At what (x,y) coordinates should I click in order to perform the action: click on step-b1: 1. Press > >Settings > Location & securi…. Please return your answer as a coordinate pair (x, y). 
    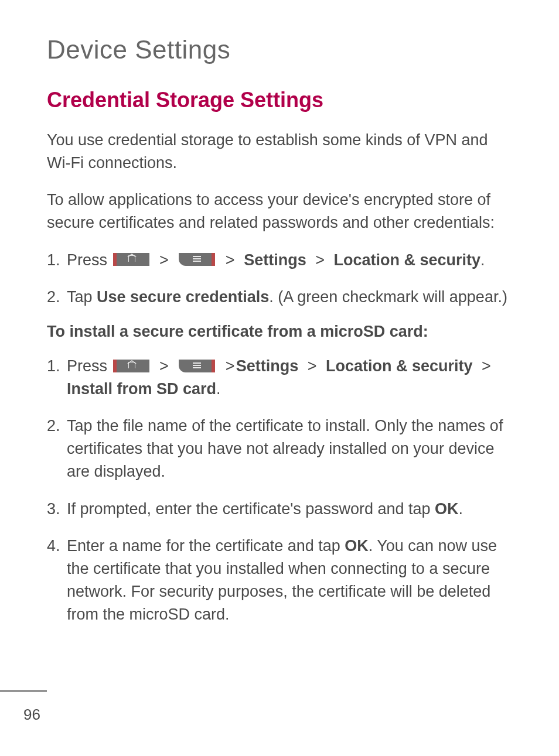
    Looking at the image, I should click on (280, 378).